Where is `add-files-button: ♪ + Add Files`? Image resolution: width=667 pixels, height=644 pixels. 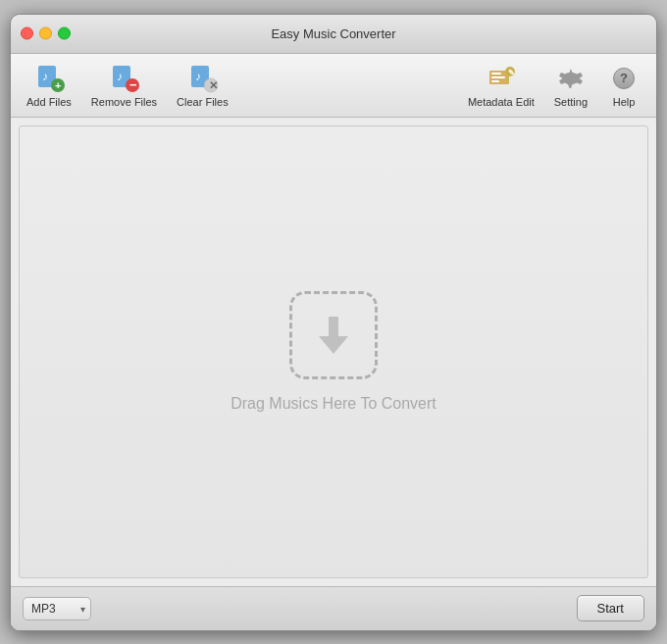
add-files-button: ♪ + Add Files is located at coordinates (49, 85).